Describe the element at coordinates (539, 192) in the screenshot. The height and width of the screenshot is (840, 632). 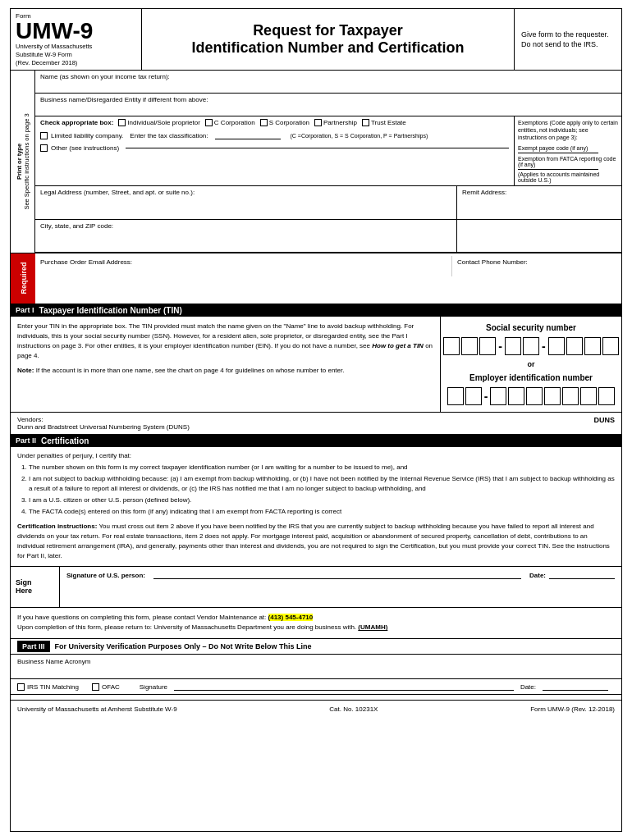
I see `remit-address-label: Remit Address:` at that location.